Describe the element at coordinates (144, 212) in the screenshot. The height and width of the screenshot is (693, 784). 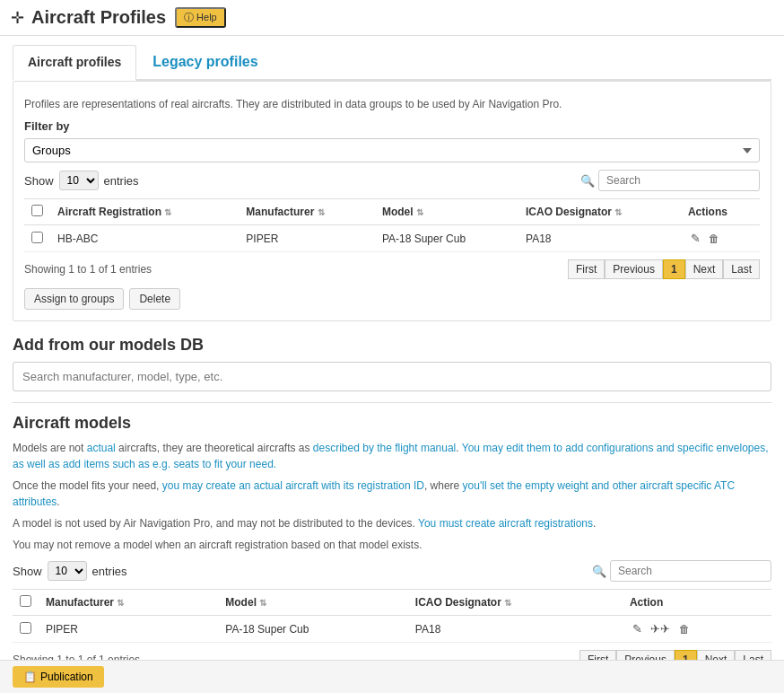
I see `col-registration: Aircraft Registration ⇅` at that location.